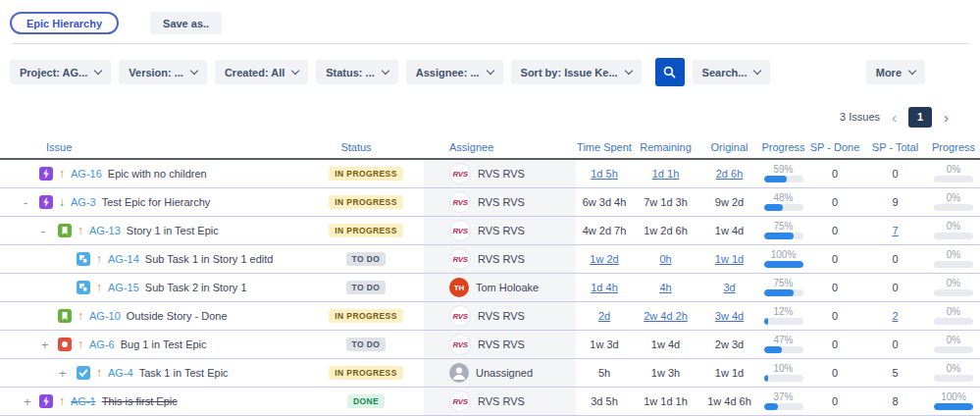 The height and width of the screenshot is (416, 980). Describe the element at coordinates (665, 316) in the screenshot. I see `time-remaining-link: 2w 4d 2h` at that location.